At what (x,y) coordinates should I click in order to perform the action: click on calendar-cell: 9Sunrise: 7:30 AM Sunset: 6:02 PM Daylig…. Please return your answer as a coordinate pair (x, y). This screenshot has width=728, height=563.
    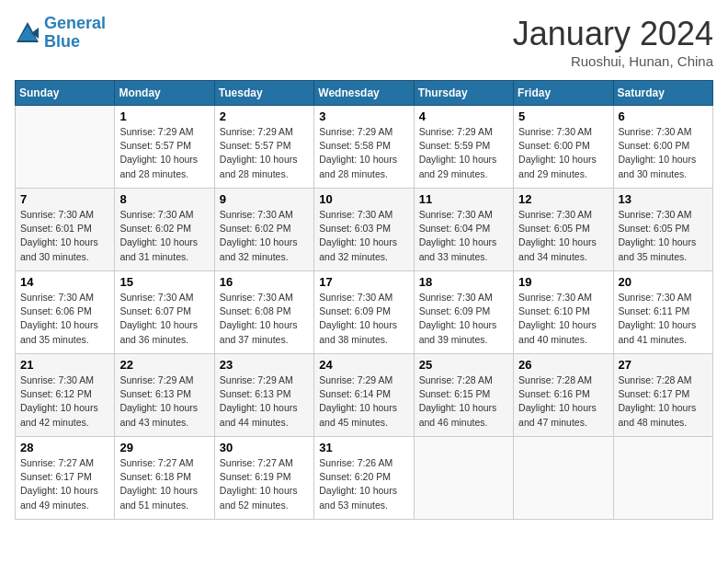
    Looking at the image, I should click on (264, 230).